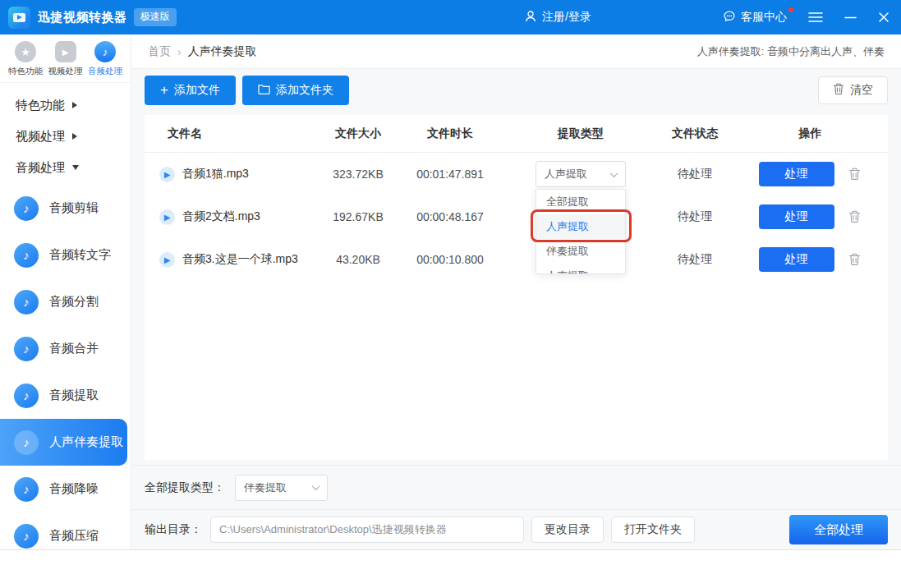 The image size is (901, 588). I want to click on output-path-input, so click(367, 530).